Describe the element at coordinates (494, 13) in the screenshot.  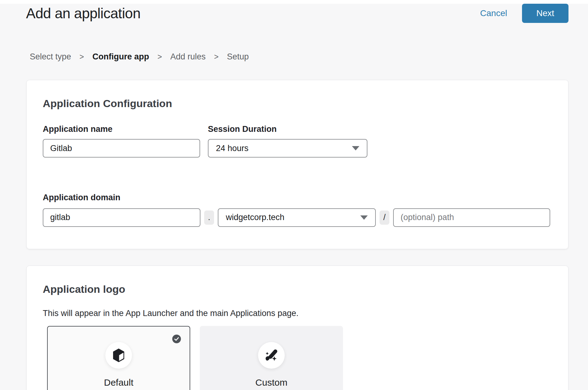
I see `cancel-link: Cancel` at that location.